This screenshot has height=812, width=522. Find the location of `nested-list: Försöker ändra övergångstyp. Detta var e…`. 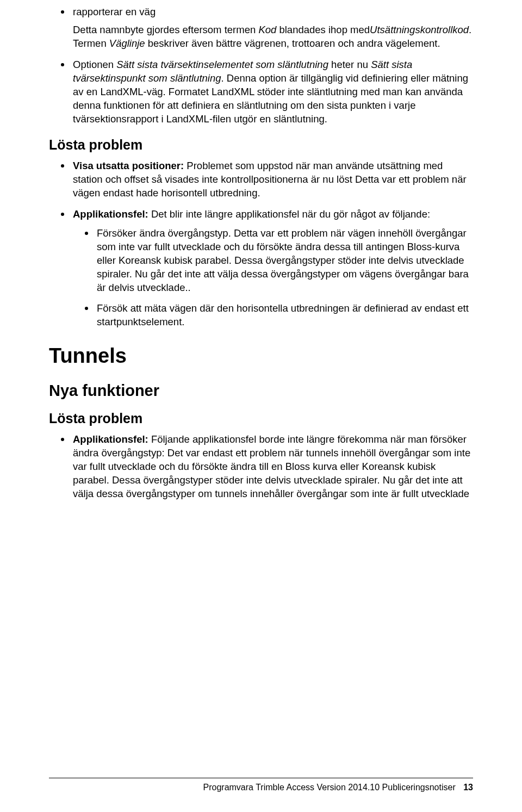

nested-list: Försöker ändra övergångstyp. Detta var e… is located at coordinates (273, 278).